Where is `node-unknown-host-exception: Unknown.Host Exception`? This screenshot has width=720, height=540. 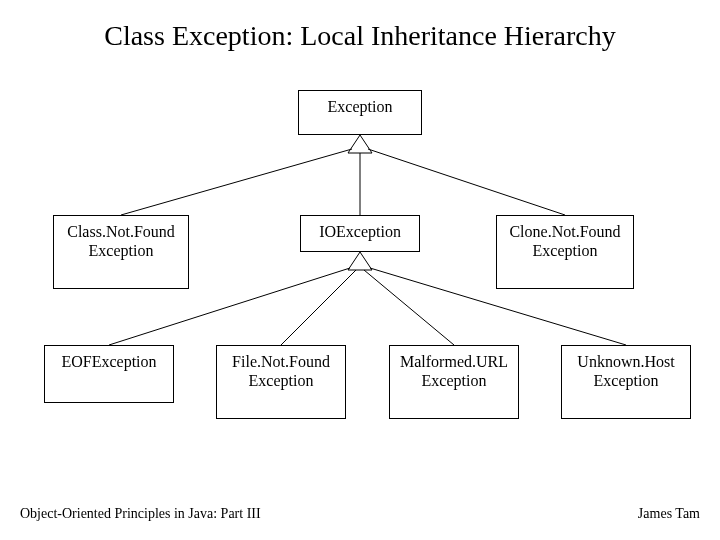
node-unknown-host-exception: Unknown.Host Exception is located at coordinates (626, 382).